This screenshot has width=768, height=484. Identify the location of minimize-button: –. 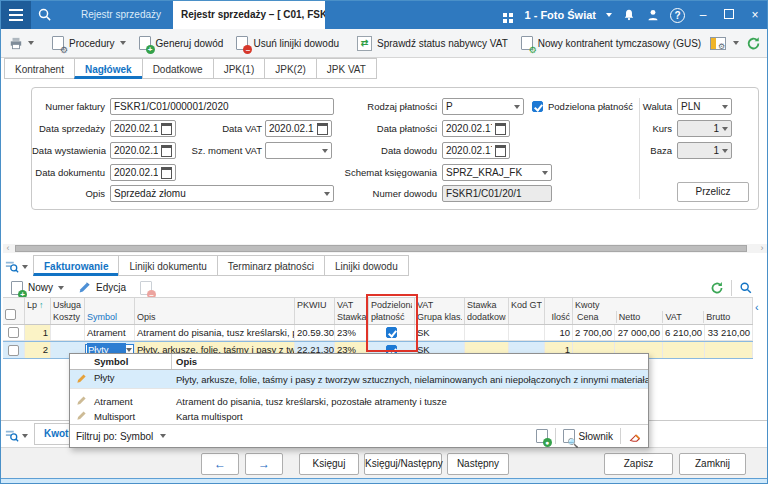
(703, 15).